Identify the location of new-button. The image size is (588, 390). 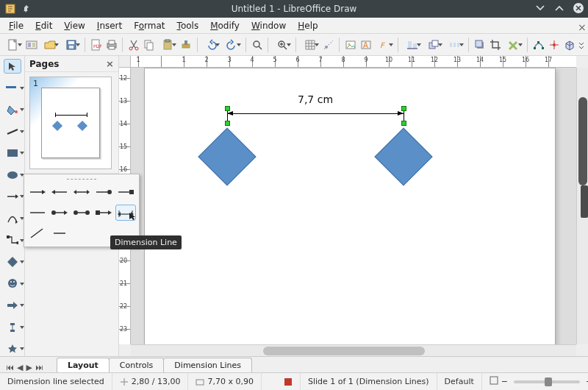
(13, 45).